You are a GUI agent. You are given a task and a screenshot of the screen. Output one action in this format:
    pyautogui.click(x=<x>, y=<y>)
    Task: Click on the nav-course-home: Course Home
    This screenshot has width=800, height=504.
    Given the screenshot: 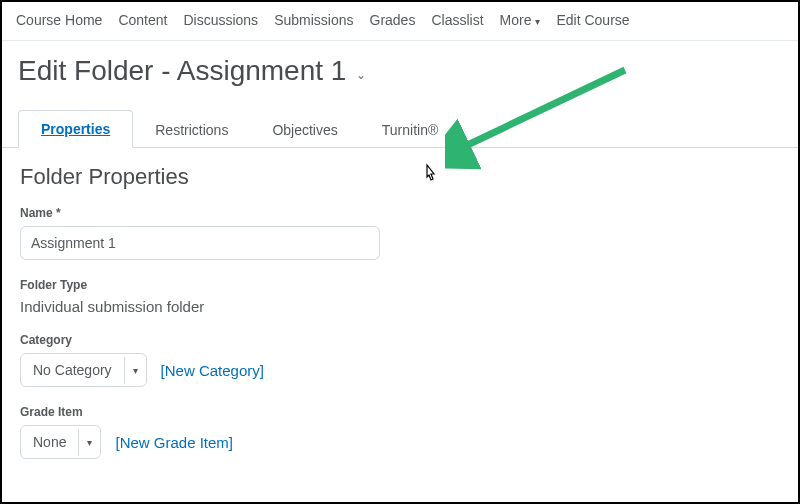 What is the action you would take?
    pyautogui.click(x=59, y=20)
    